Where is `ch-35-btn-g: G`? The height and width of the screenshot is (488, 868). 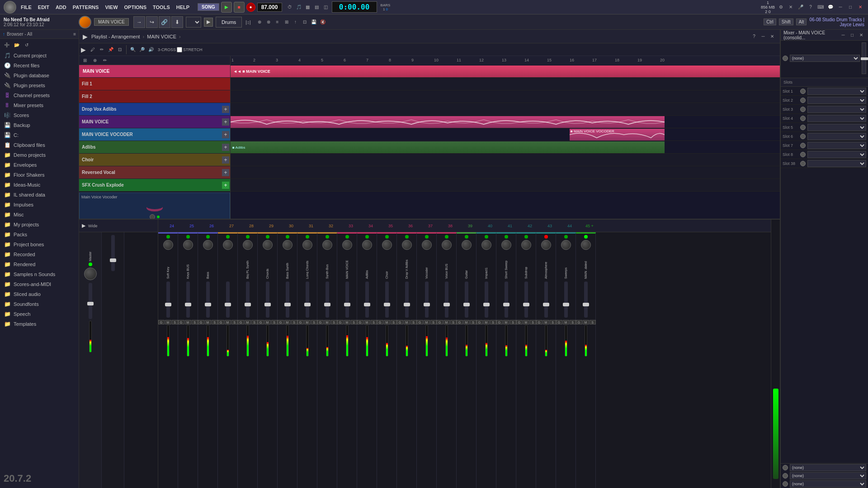 ch-35-btn-g: G is located at coordinates (380, 322).